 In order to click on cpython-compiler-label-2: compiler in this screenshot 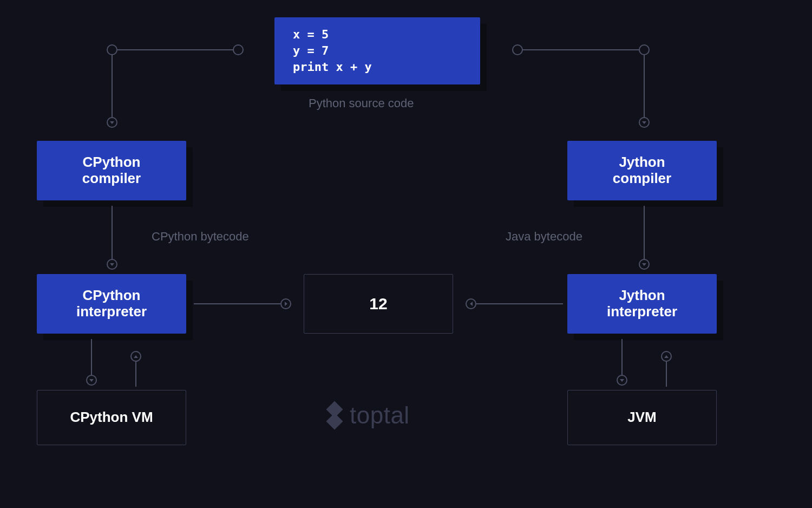, I will do `click(112, 179)`.